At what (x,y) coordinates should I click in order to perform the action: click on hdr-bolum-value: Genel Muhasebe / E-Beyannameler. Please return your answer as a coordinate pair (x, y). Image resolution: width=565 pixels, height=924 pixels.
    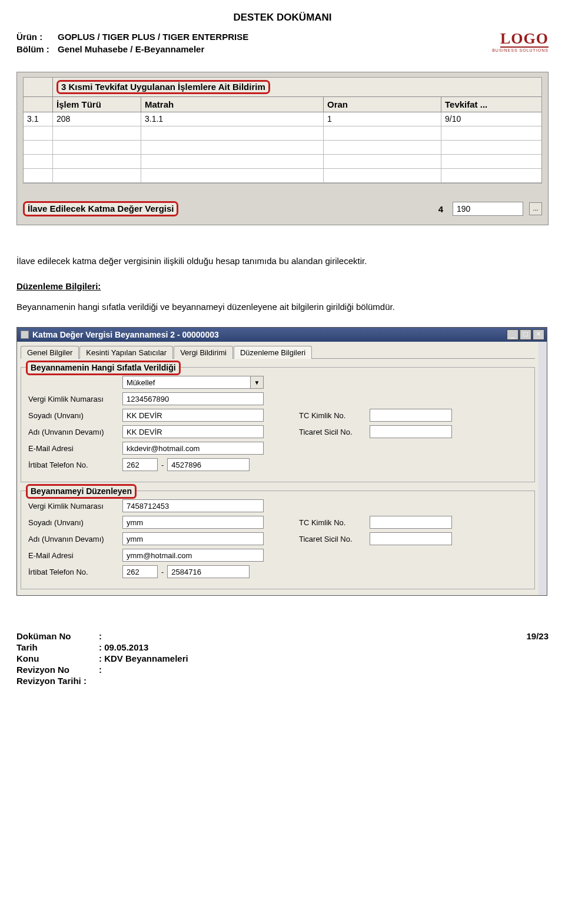
    Looking at the image, I should click on (153, 49).